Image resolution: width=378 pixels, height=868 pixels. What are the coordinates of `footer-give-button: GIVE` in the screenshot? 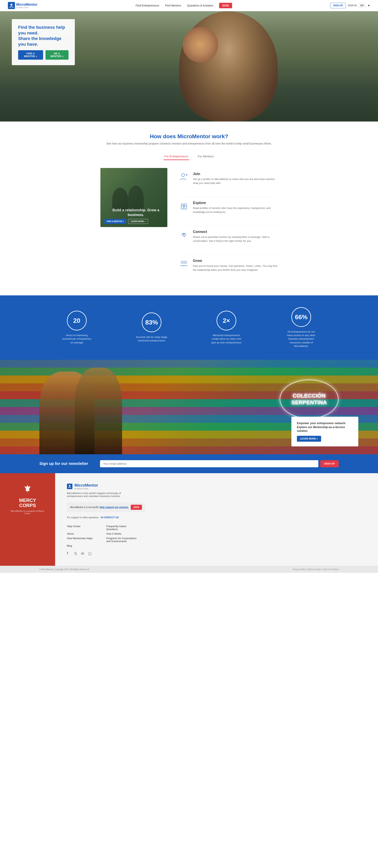 It's located at (136, 507).